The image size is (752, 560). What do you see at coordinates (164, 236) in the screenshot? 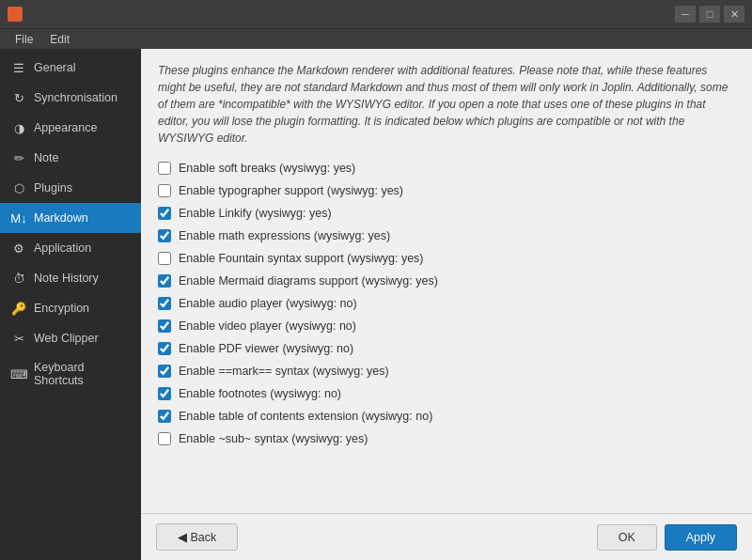
I see `checkbox-math` at bounding box center [164, 236].